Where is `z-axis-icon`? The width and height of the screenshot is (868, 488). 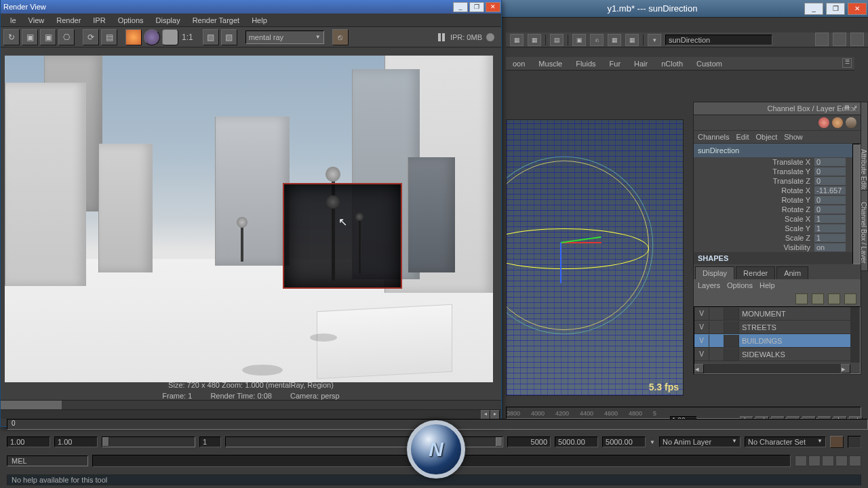 z-axis-icon is located at coordinates (561, 263).